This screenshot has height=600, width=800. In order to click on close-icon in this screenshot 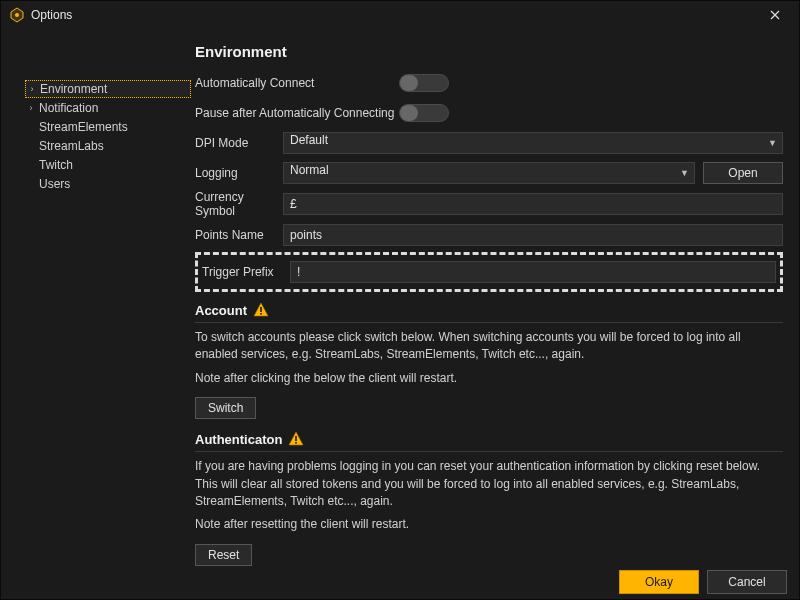, I will do `click(775, 15)`.